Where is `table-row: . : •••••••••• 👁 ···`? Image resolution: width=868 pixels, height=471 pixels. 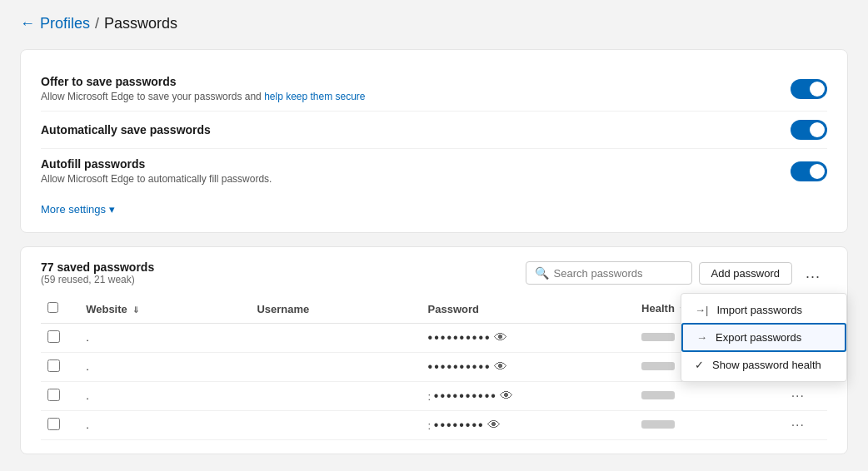
table-row: . : •••••••••• 👁 ··· is located at coordinates (434, 396).